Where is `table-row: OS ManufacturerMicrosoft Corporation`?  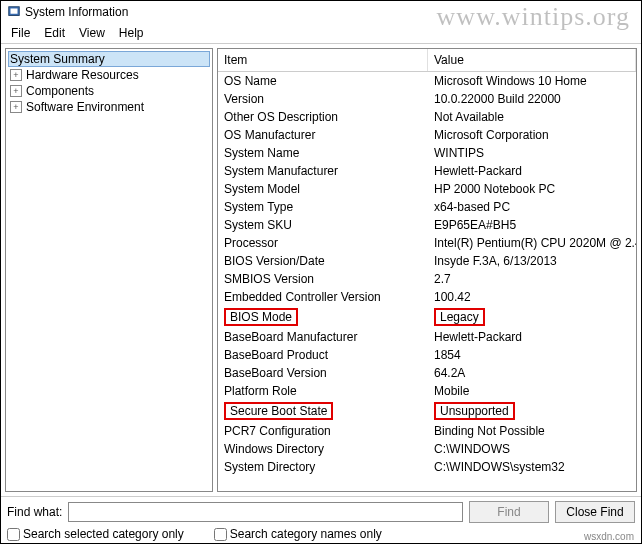
table-row: OS ManufacturerMicrosoft Corporation is located at coordinates (427, 135).